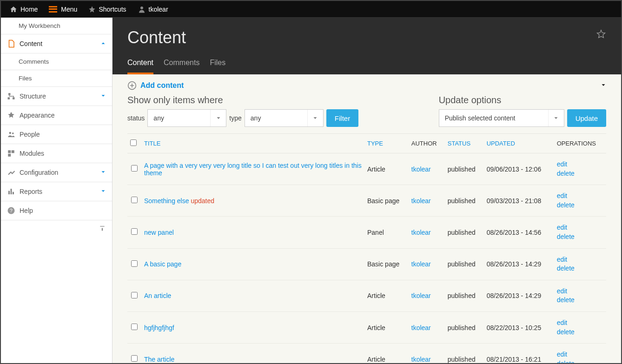 The height and width of the screenshot is (364, 622). What do you see at coordinates (603, 86) in the screenshot?
I see `collapse-section-button` at bounding box center [603, 86].